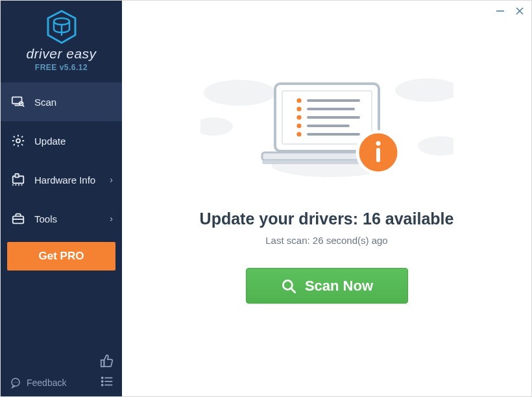  What do you see at coordinates (61, 67) in the screenshot?
I see `version-label: FREE v5.6.12` at bounding box center [61, 67].